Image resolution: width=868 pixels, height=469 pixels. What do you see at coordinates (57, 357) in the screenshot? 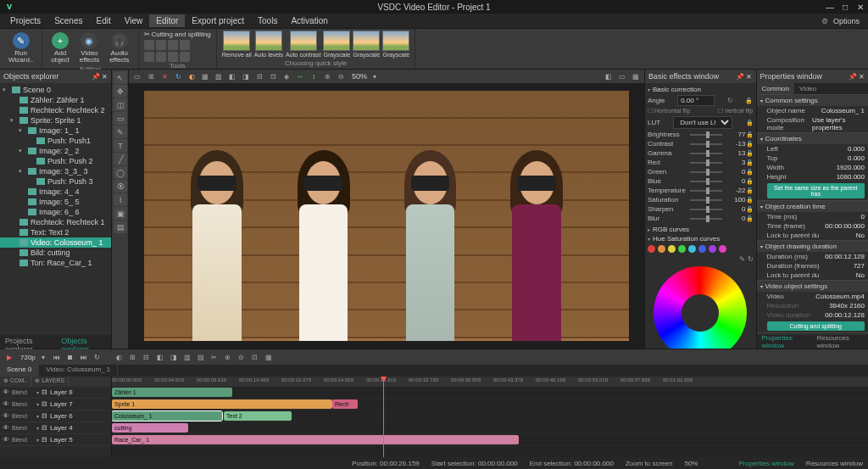
I see `tl-prev-button: ⏮` at bounding box center [57, 357].